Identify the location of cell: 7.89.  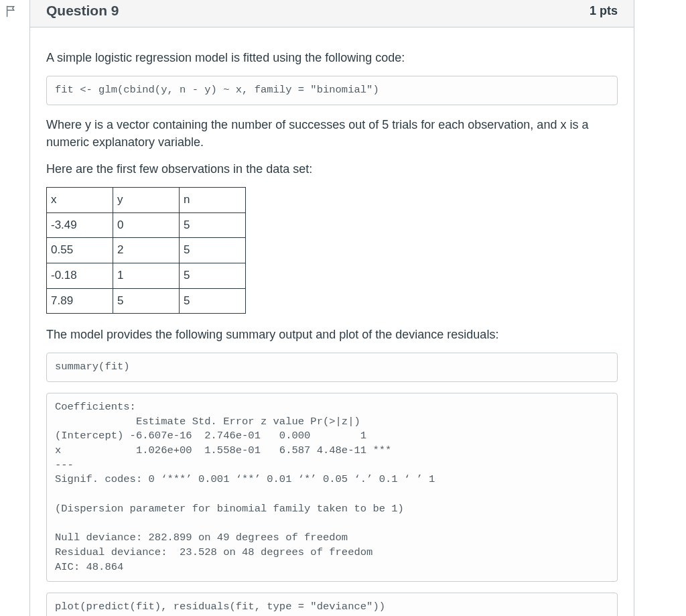
(80, 301).